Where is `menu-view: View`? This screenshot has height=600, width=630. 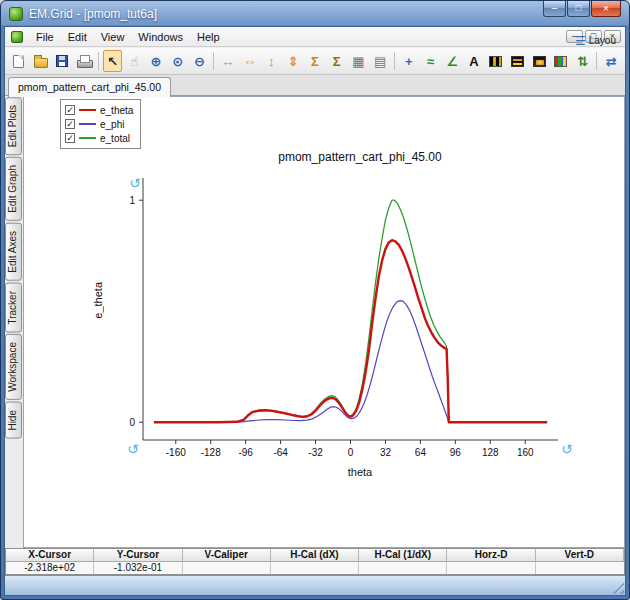
menu-view: View is located at coordinates (113, 37).